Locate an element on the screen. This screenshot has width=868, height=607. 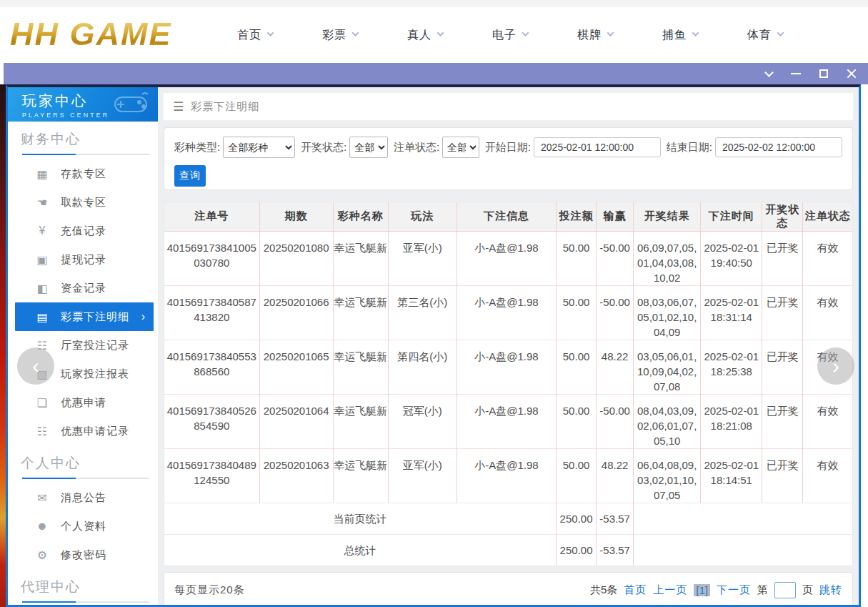
end-date-label: 结束日期: is located at coordinates (689, 147).